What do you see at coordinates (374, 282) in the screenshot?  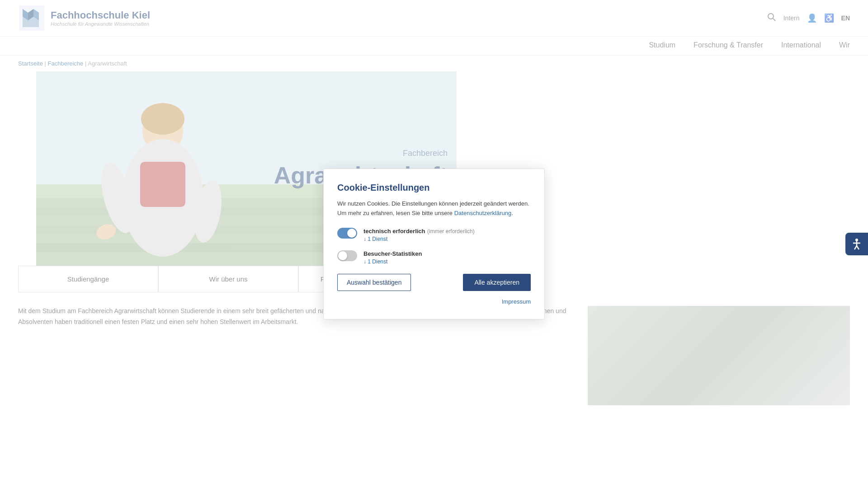 I see `cookie-confirm-button: Auswahl bestätigen` at bounding box center [374, 282].